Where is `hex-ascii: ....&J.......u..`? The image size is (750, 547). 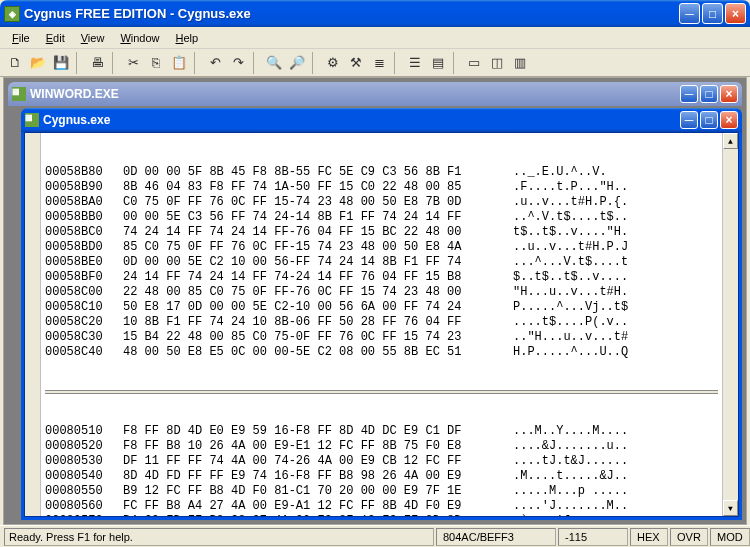 hex-ascii: ....&J.......u.. is located at coordinates (616, 446).